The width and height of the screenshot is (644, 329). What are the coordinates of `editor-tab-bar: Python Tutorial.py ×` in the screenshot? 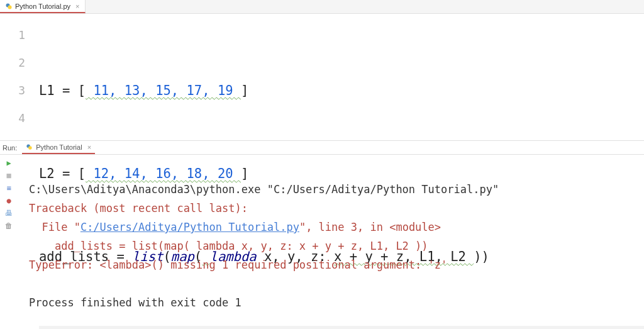 It's located at (322, 7).